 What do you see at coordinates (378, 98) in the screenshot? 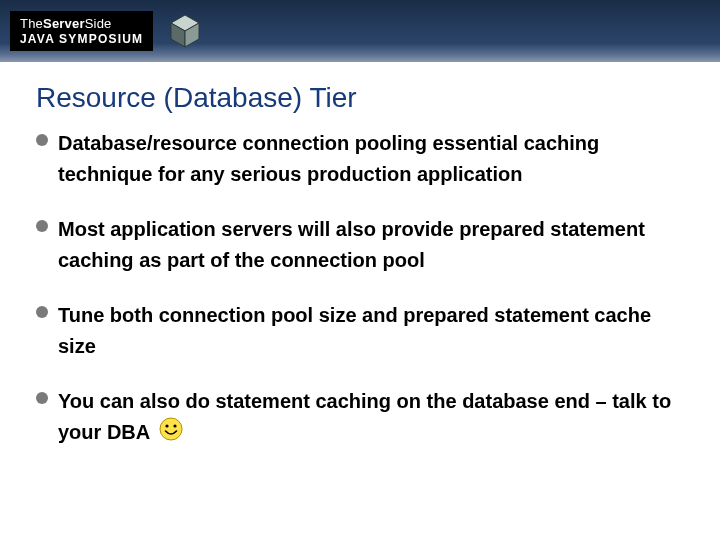
I see `slide-title: Resource (Database) Tier` at bounding box center [378, 98].